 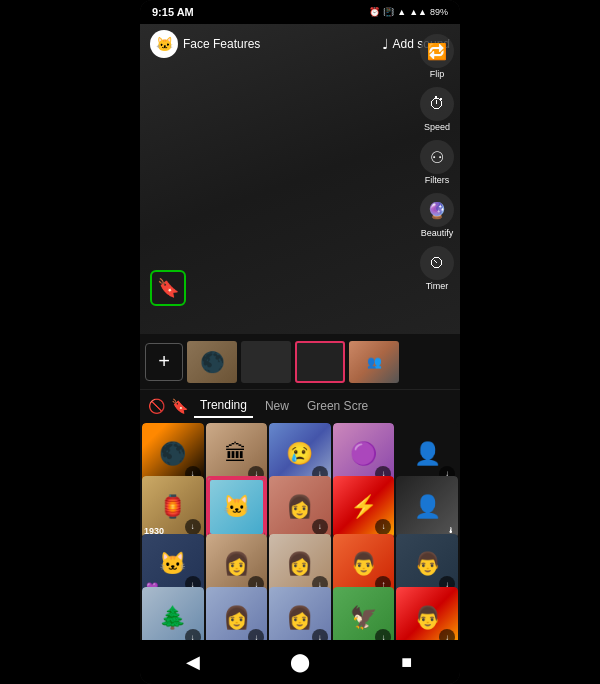 I want to click on tab-new: New, so click(x=277, y=406).